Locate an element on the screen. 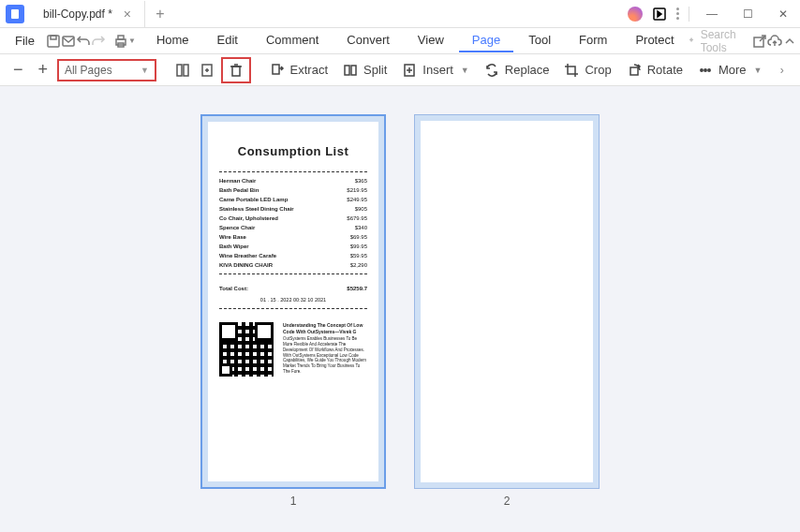 This screenshot has height=532, width=800. invoice-line-item: Came Portable LED Lamp$249.95 is located at coordinates (293, 200).